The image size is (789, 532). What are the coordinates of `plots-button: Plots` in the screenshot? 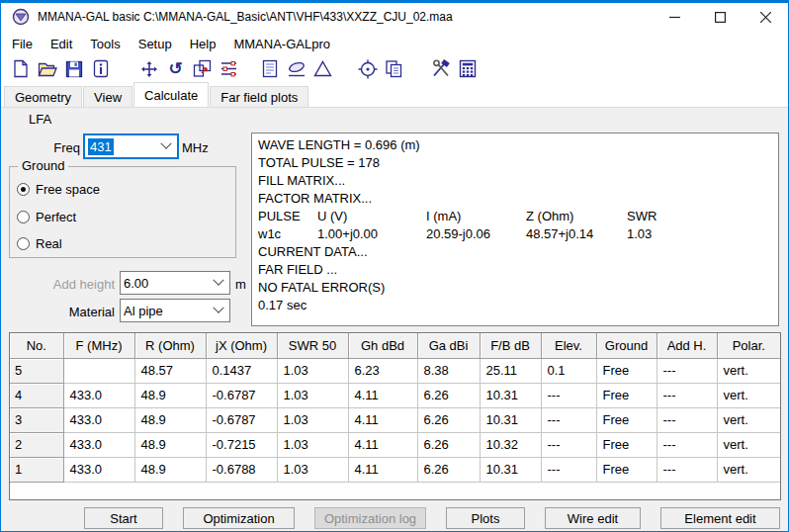 It's located at (485, 518).